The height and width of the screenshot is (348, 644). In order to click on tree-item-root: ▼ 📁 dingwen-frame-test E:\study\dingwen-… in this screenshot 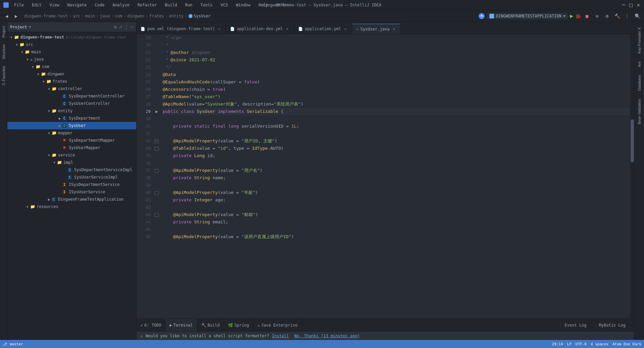, I will do `click(72, 37)`.